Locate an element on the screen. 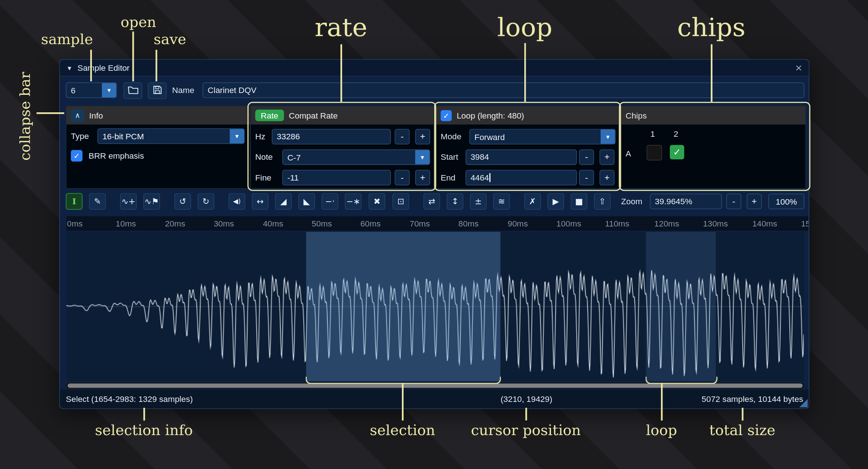 The image size is (868, 469). check-icon: ✓ is located at coordinates (677, 152).